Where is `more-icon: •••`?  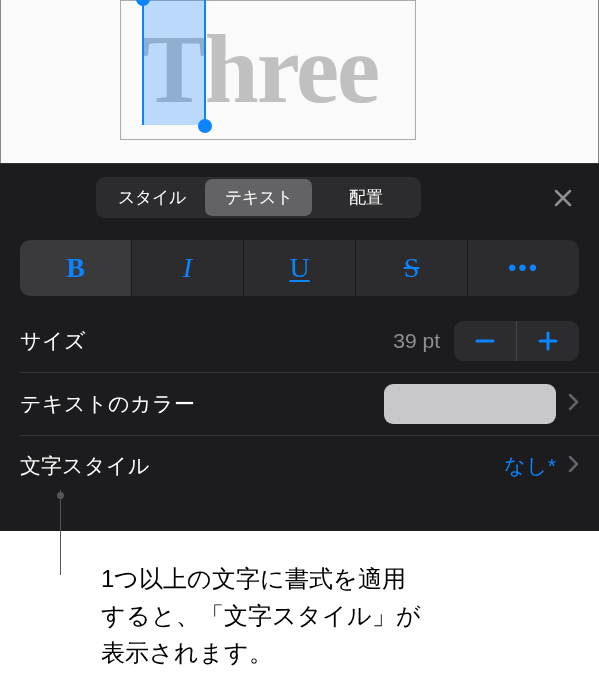
more-icon: ••• is located at coordinates (524, 268).